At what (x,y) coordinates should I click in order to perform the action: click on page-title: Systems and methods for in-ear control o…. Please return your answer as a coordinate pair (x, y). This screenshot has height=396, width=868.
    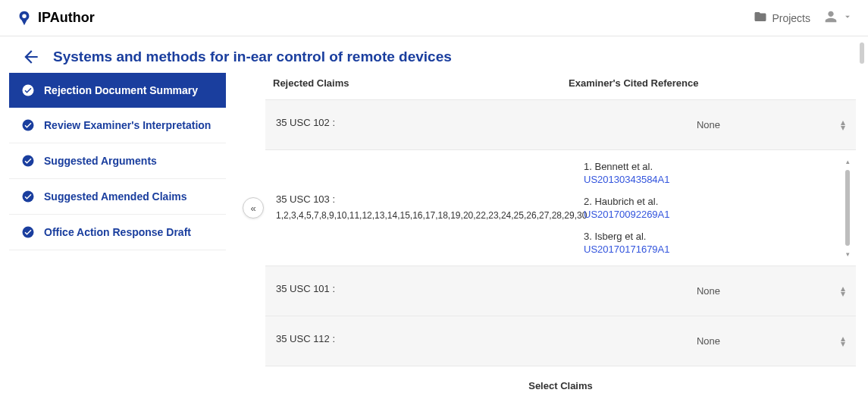
    Looking at the image, I should click on (252, 57).